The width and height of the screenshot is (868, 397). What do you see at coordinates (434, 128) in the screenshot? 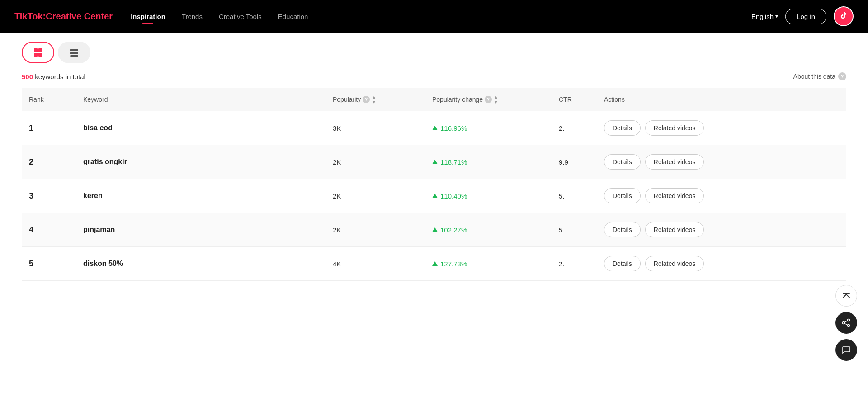
I see `table-row: 1 bisa cod 3K 116.96% 2. Details Related…` at bounding box center [434, 128].